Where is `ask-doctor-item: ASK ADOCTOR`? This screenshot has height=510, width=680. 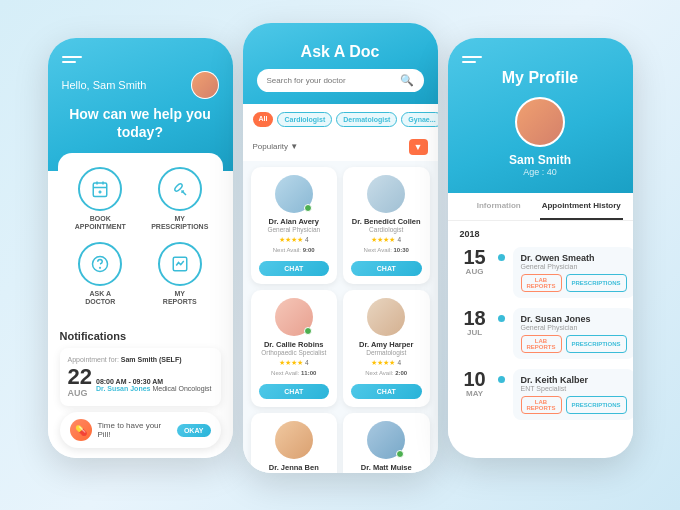 ask-doctor-item: ASK ADOCTOR is located at coordinates (101, 274).